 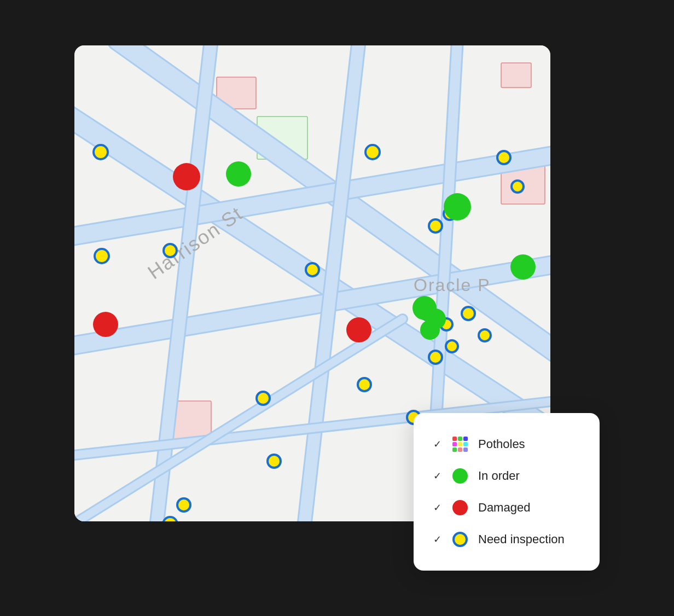 I want to click on potholes-label: Potholes, so click(x=502, y=444).